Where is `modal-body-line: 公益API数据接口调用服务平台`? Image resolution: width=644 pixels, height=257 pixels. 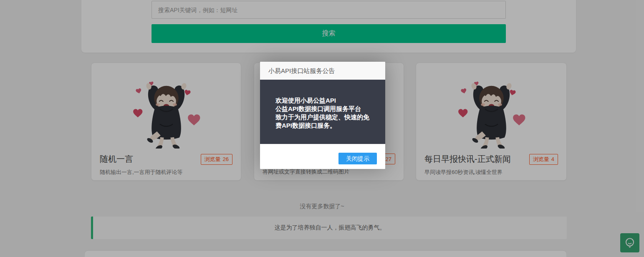
modal-body-line: 公益API数据接口调用服务平台 is located at coordinates (323, 109).